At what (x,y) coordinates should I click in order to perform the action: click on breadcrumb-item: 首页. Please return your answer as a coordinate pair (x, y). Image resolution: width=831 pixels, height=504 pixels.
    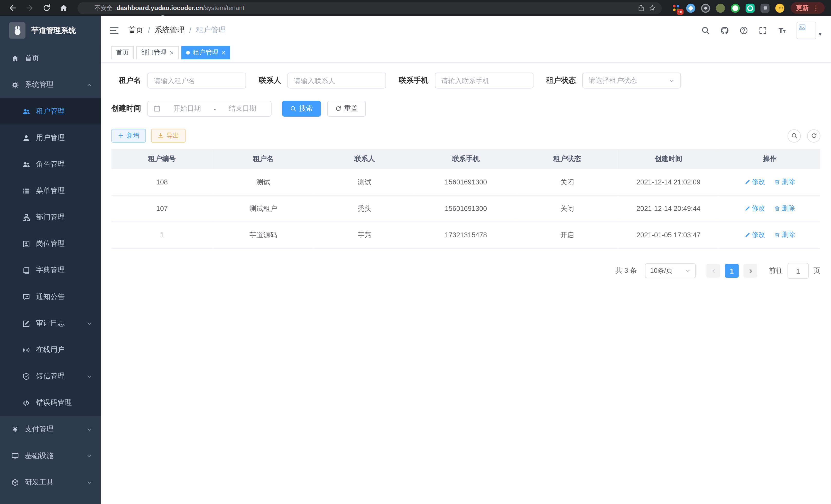
    Looking at the image, I should click on (136, 30).